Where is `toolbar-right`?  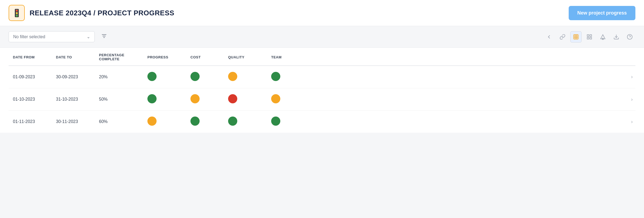 toolbar-right is located at coordinates (589, 37).